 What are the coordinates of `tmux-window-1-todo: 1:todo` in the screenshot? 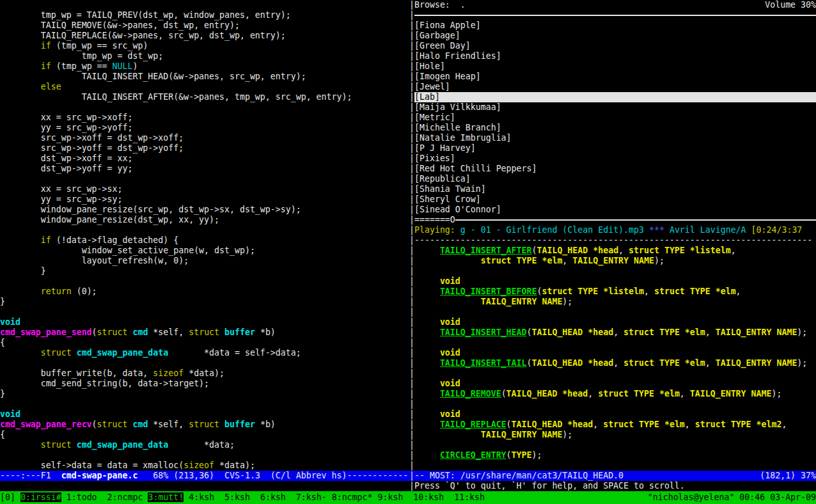 It's located at (82, 498).